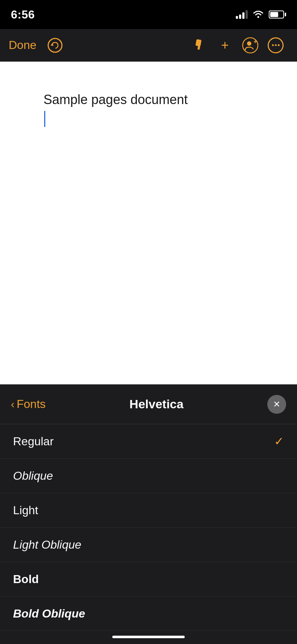 The width and height of the screenshot is (297, 644). What do you see at coordinates (31, 404) in the screenshot?
I see `back-label: Fonts` at bounding box center [31, 404].